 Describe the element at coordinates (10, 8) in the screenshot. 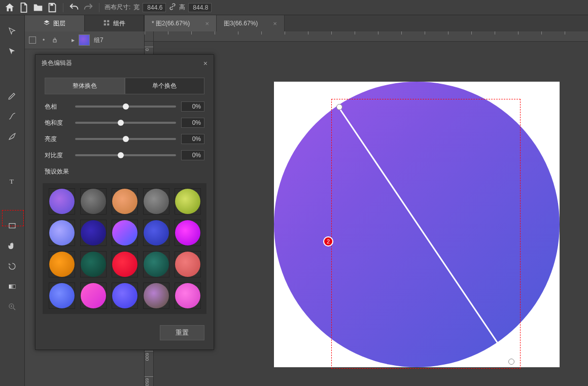

I see `home-icon` at that location.